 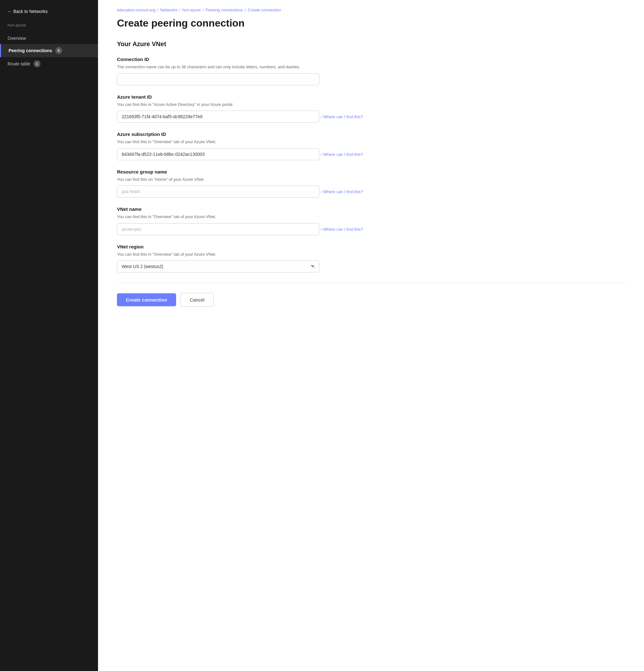 What do you see at coordinates (343, 229) in the screenshot?
I see `vnet-name-help-text: Where can I find this?` at bounding box center [343, 229].